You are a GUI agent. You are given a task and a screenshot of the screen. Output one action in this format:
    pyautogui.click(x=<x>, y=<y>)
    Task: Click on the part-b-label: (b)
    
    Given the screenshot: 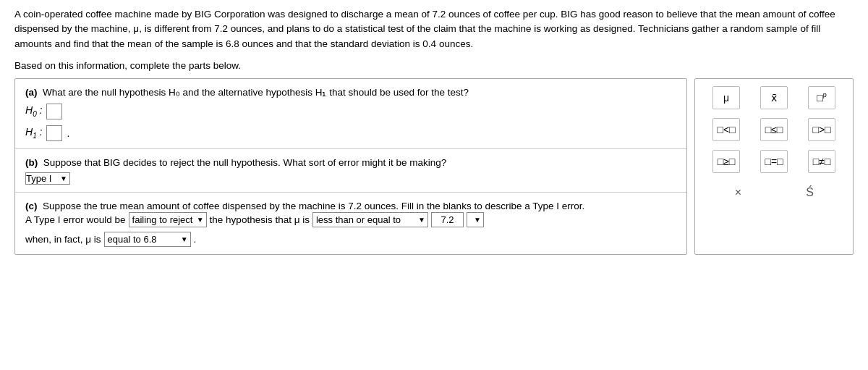 What is the action you would take?
    pyautogui.click(x=32, y=162)
    